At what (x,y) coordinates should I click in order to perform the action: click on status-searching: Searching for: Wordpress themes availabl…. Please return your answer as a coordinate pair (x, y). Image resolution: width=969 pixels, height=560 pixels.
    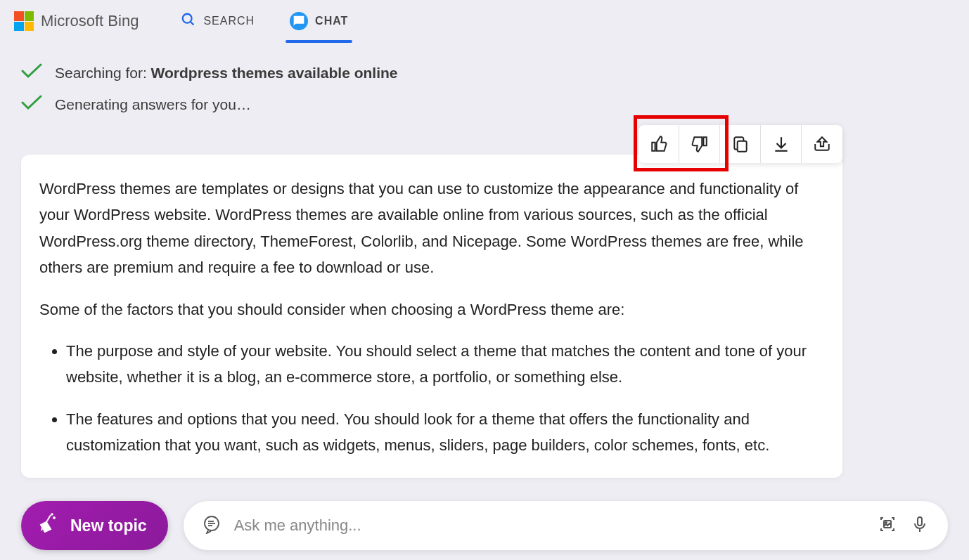
    Looking at the image, I should click on (484, 73).